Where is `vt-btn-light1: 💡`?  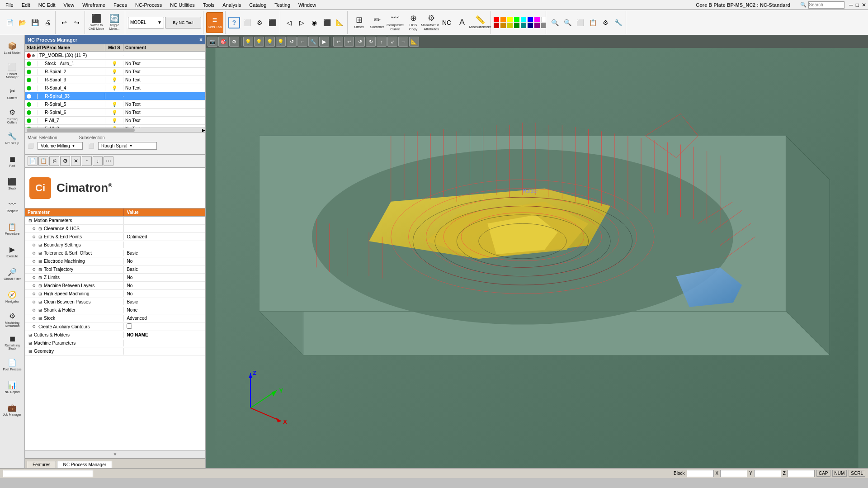 vt-btn-light1: 💡 is located at coordinates (248, 42).